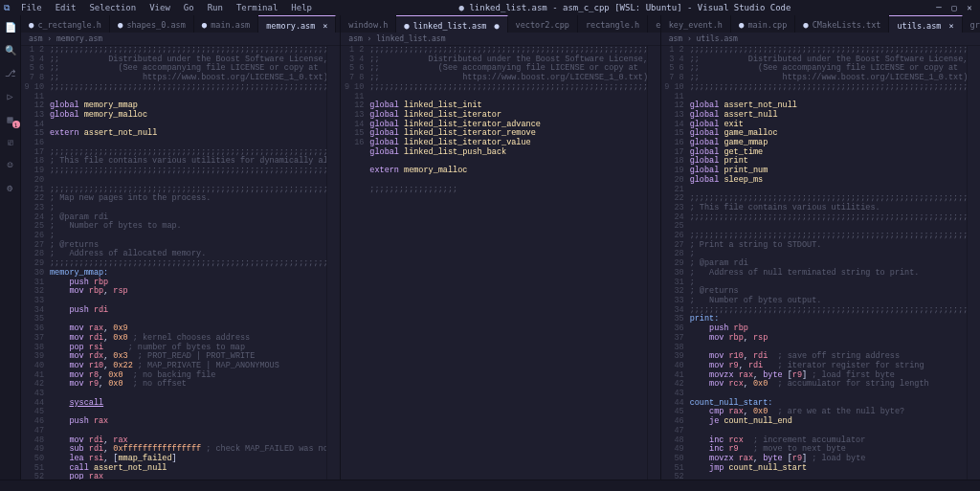 The image size is (980, 491). Describe the element at coordinates (821, 24) in the screenshot. I see `tab-bar: key_event.h●main.cpp●CMakeLists.txtutils…` at that location.